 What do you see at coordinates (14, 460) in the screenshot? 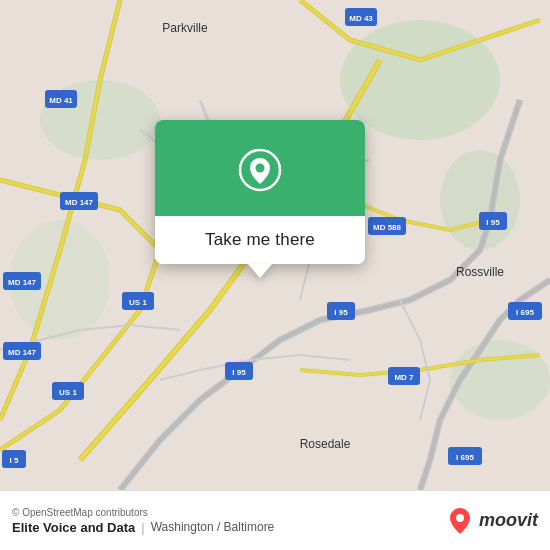
I see `svg-text: I 5` at bounding box center [14, 460].